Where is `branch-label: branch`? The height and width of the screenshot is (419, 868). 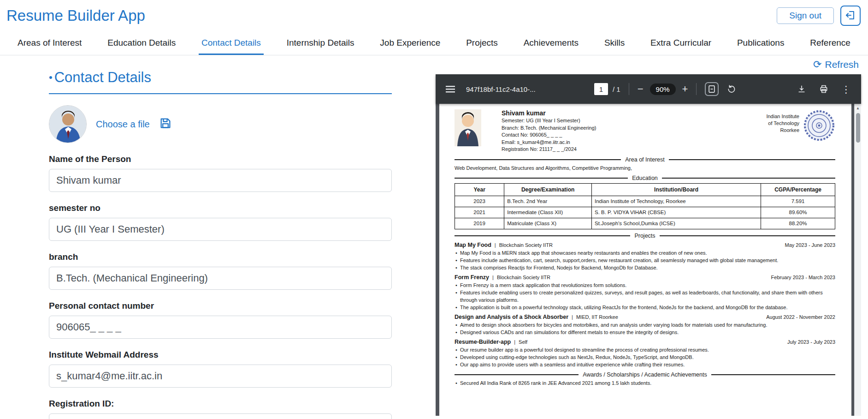
branch-label: branch is located at coordinates (220, 257).